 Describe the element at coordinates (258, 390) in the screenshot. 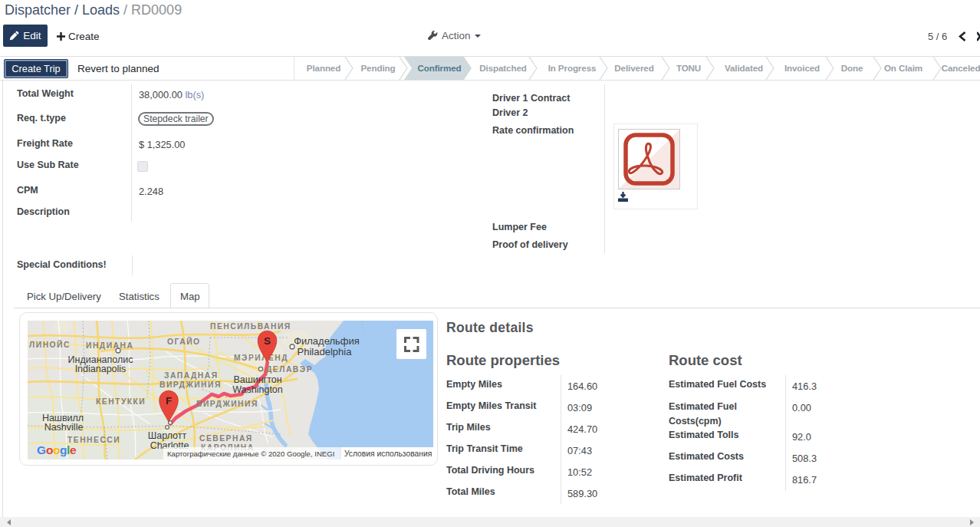

I see `svg-text: Washington` at that location.